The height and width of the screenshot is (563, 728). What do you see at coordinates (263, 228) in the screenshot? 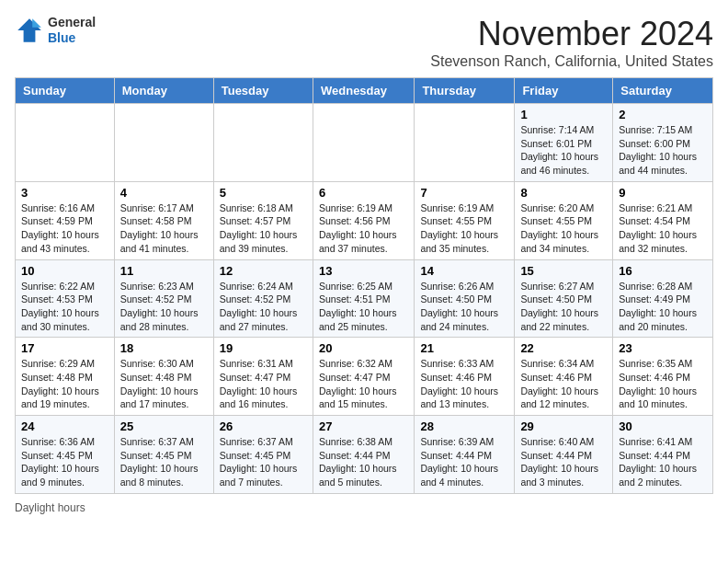
I see `day-info: Sunrise: 6:18 AM Sunset: 4:57 PM Dayligh…` at bounding box center [263, 228].